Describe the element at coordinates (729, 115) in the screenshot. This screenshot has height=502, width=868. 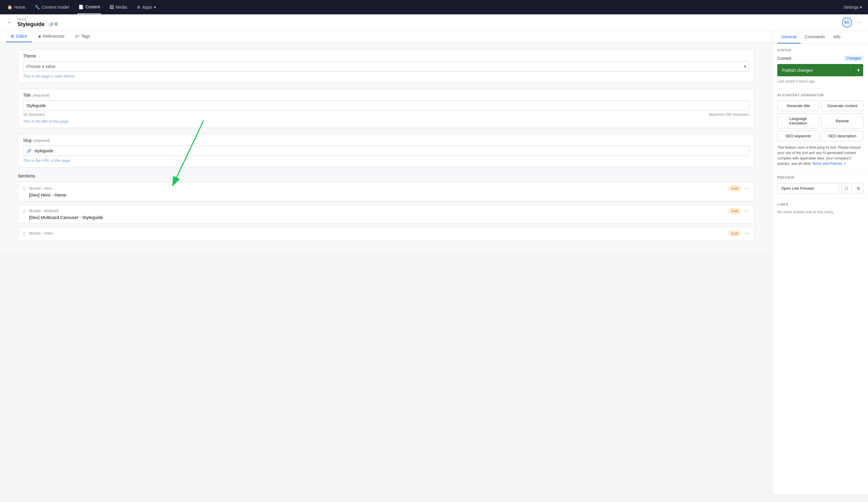
I see `max-char-count: Maximum 256 characters` at that location.